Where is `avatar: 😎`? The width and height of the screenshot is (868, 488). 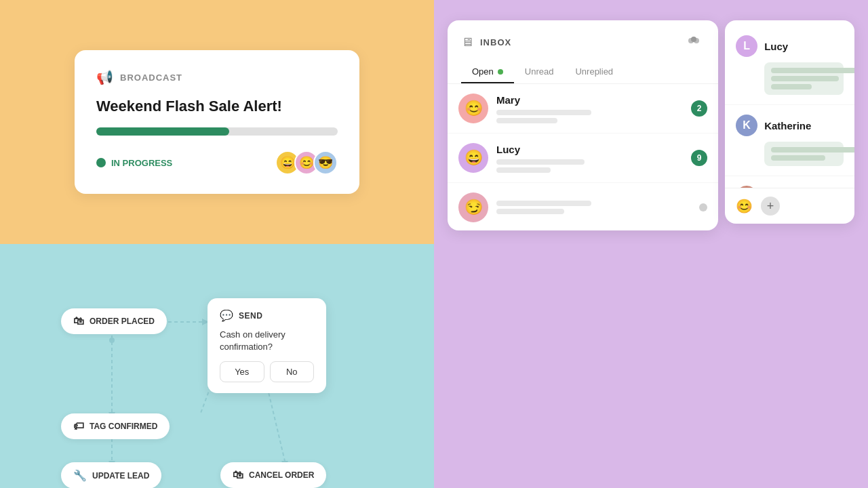 avatar: 😎 is located at coordinates (326, 163).